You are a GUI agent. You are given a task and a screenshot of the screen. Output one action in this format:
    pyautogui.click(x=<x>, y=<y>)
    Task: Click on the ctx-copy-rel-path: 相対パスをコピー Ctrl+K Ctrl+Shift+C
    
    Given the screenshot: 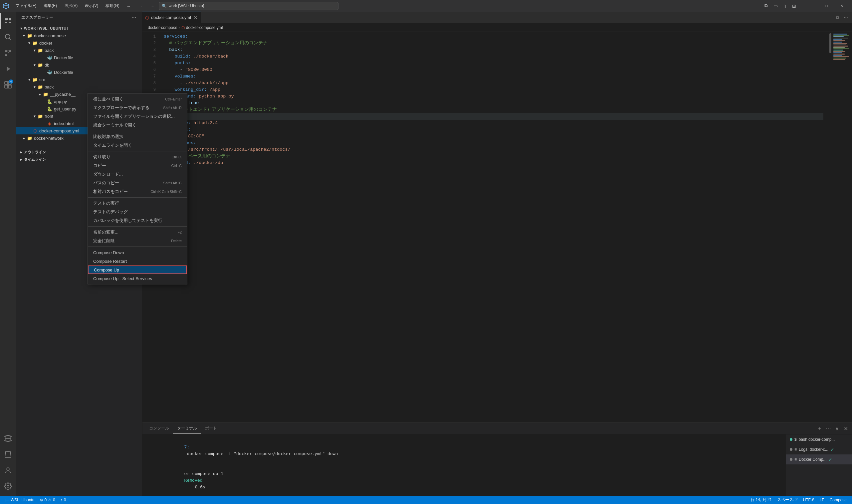 What is the action you would take?
    pyautogui.click(x=138, y=192)
    